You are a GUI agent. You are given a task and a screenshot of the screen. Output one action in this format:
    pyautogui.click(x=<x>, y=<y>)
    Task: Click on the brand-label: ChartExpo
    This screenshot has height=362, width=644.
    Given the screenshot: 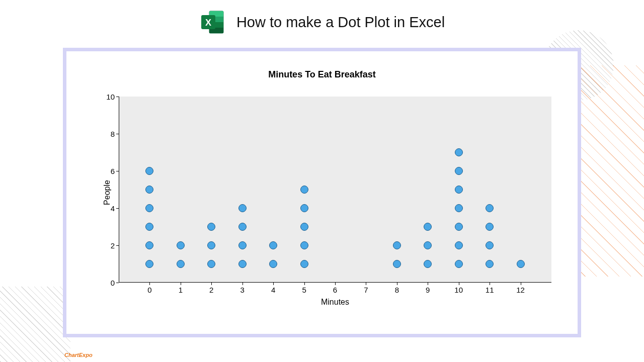 What is the action you would take?
    pyautogui.click(x=78, y=355)
    